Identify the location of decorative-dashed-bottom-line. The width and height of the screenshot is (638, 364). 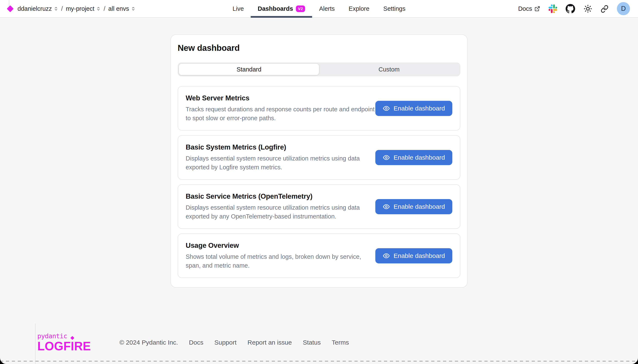
(319, 361).